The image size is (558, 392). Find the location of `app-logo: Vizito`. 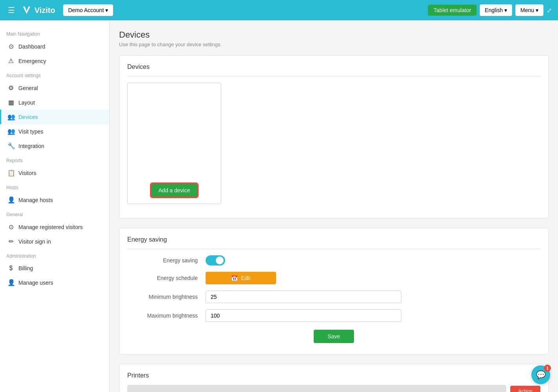

app-logo: Vizito is located at coordinates (38, 10).